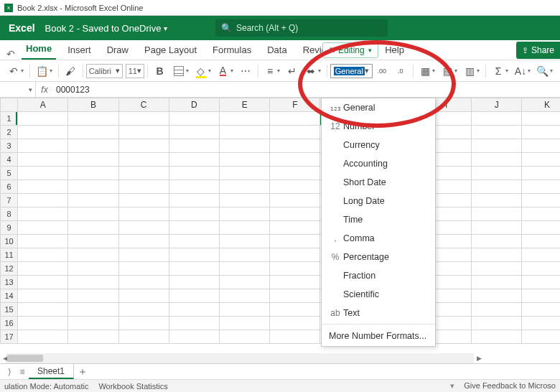  Describe the element at coordinates (541, 241) in the screenshot. I see `cell-K10` at that location.